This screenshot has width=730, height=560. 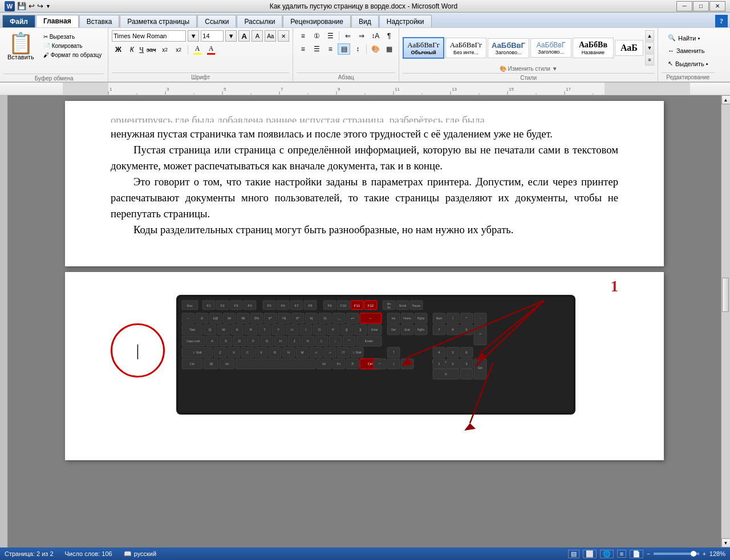 I want to click on style-title-item: АаБбВв Название, so click(x=593, y=48).